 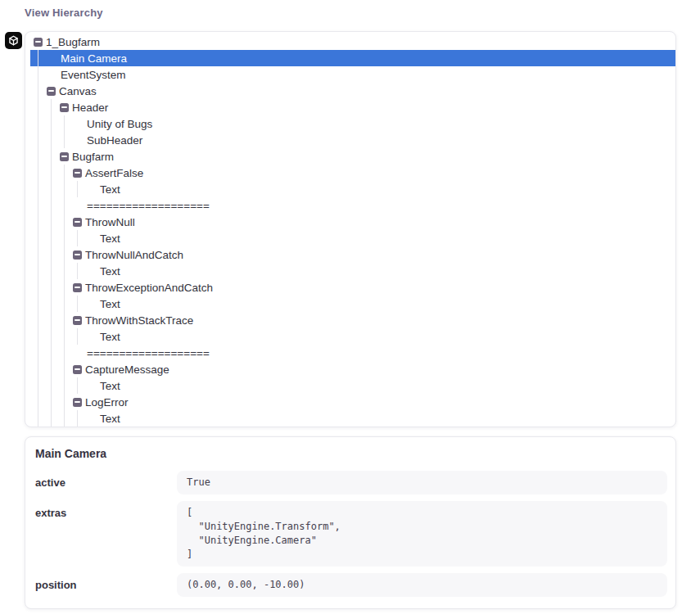 I want to click on tree-node-row: Main Camera, so click(x=353, y=58).